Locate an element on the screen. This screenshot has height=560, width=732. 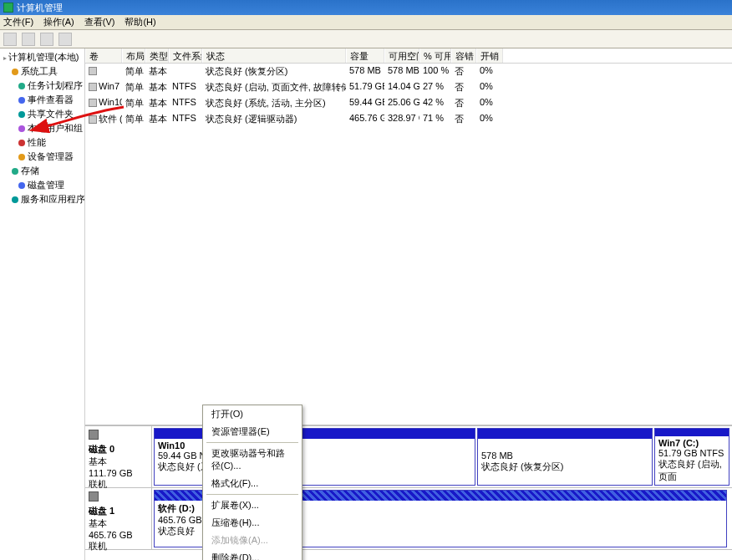
tree-local-users: 本地用户和组 is located at coordinates (42, 129).